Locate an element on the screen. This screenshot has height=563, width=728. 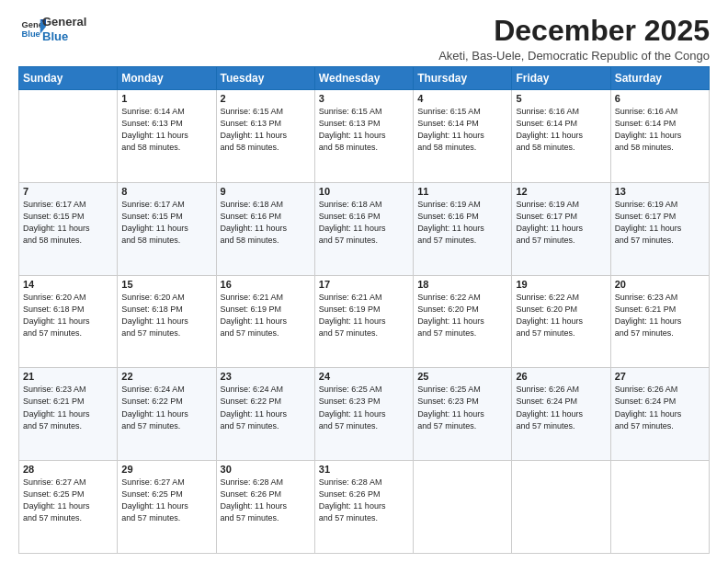
day-info: Sunrise: 6:23 AMSunset: 6:21 PMDaylight:… is located at coordinates (660, 316).